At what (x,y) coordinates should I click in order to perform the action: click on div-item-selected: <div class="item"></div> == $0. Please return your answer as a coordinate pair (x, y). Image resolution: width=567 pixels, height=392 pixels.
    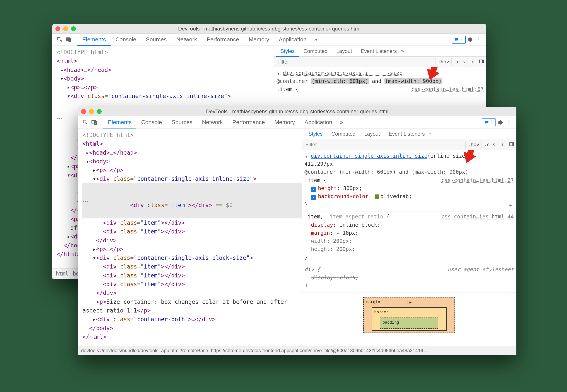
    Looking at the image, I should click on (192, 201).